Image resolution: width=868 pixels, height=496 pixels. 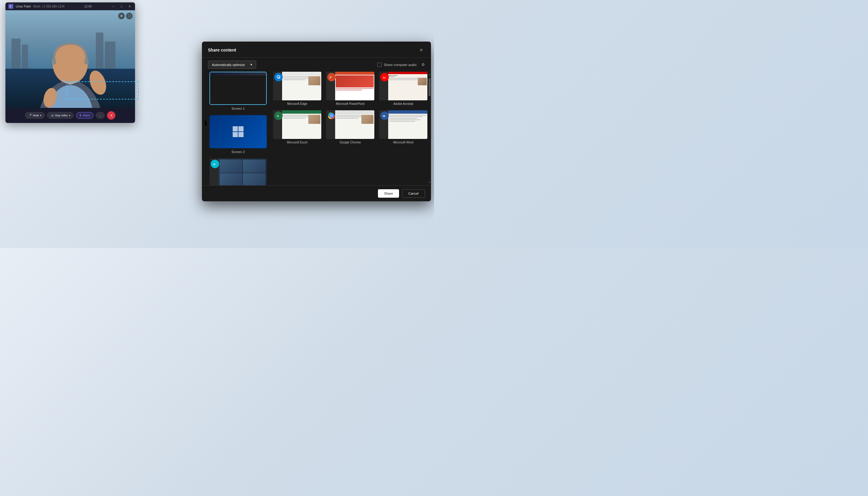 What do you see at coordinates (129, 6) in the screenshot?
I see `close-button: ✕` at bounding box center [129, 6].